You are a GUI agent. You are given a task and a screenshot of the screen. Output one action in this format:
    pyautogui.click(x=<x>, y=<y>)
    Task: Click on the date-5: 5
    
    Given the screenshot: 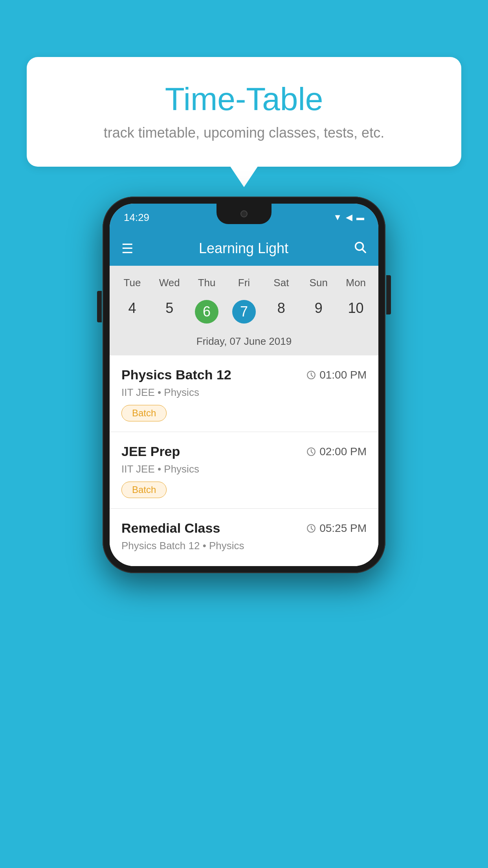 What is the action you would take?
    pyautogui.click(x=170, y=312)
    